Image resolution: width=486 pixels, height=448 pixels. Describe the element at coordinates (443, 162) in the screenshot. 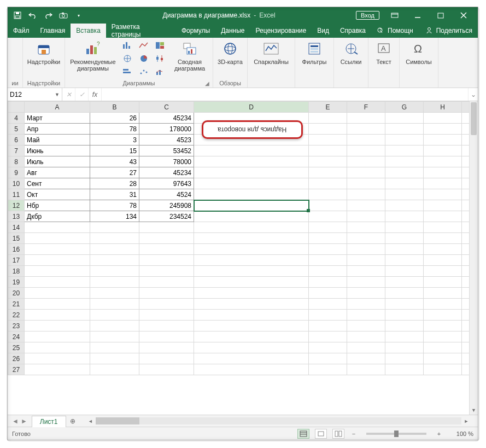

I see `cell-H8` at that location.